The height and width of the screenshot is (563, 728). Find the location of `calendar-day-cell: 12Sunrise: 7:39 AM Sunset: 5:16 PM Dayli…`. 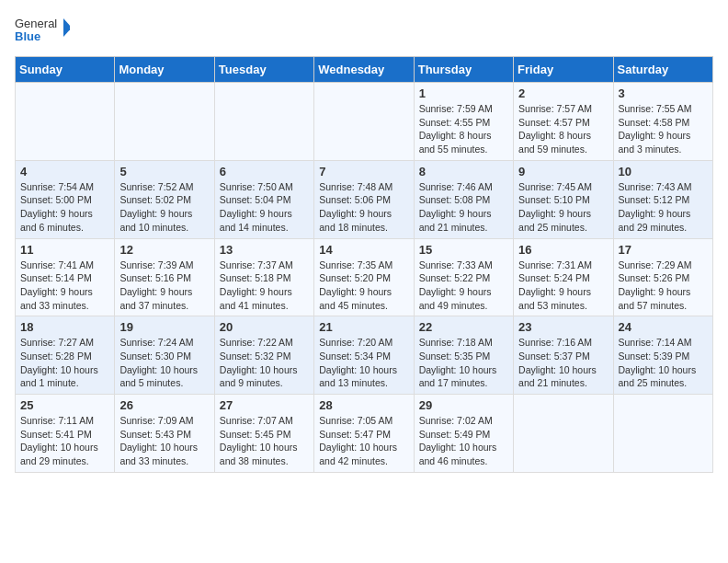

calendar-day-cell: 12Sunrise: 7:39 AM Sunset: 5:16 PM Dayli… is located at coordinates (165, 278).